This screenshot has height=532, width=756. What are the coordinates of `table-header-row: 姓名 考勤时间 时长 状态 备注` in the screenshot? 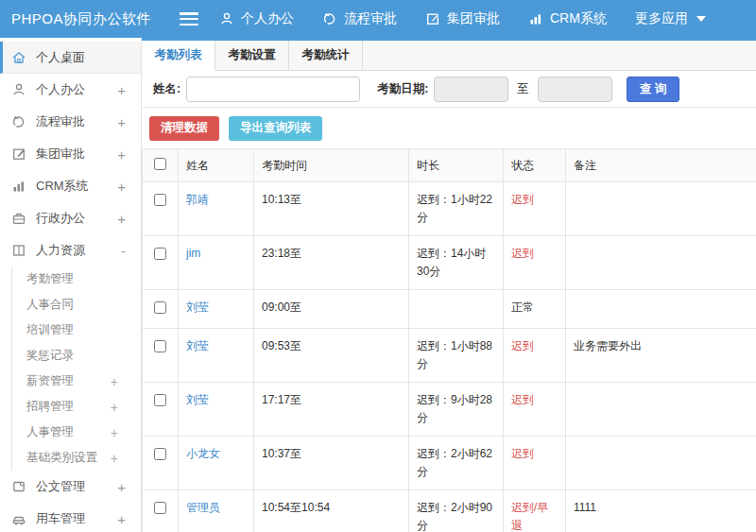 It's located at (450, 166).